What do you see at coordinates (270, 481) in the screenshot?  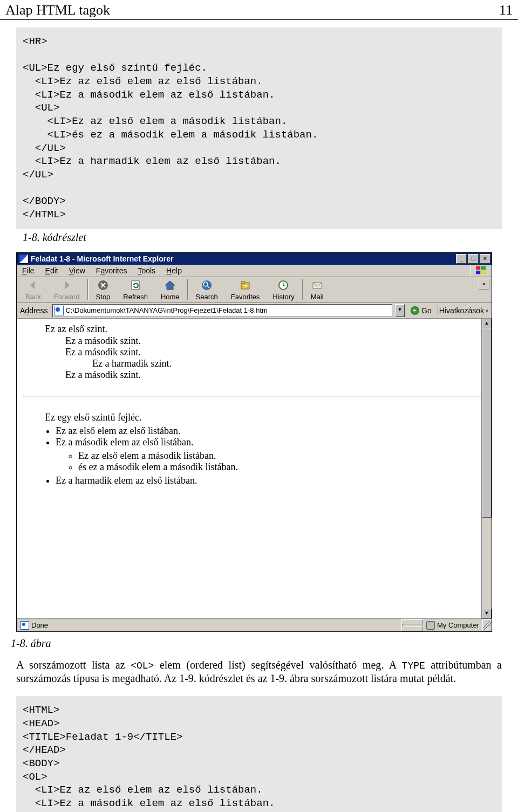 I see `list-item: Ez a harmadik elem az első listában.` at bounding box center [270, 481].